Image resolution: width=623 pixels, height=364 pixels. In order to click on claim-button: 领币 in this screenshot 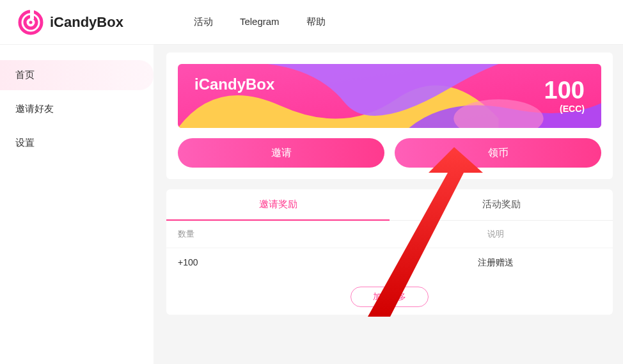, I will do `click(498, 153)`.